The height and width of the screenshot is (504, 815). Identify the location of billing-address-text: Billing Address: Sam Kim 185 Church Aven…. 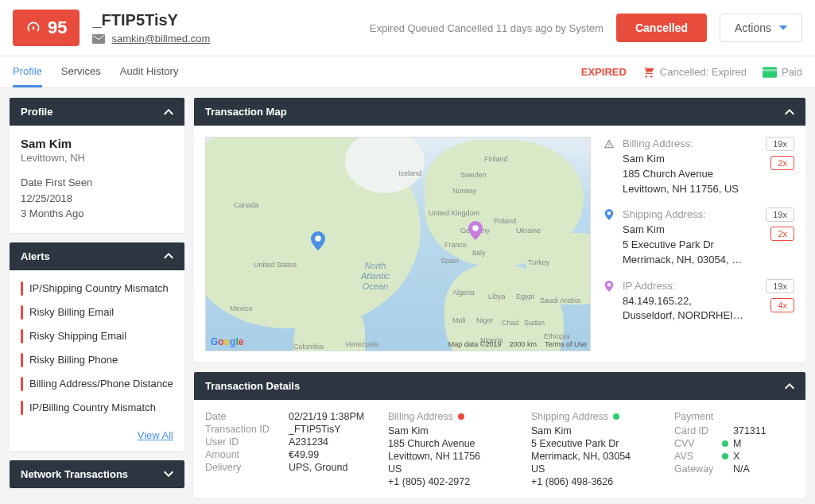
(691, 167).